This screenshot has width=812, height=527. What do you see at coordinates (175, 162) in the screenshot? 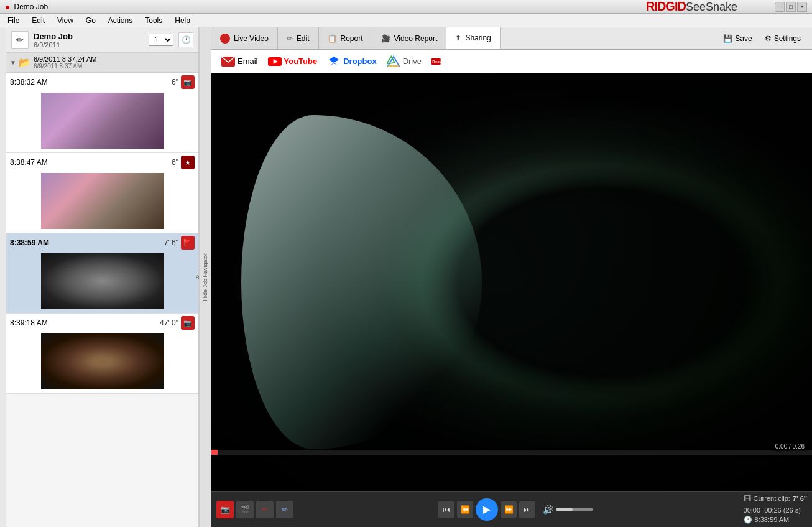
I see `clip-distance: 6"` at bounding box center [175, 162].